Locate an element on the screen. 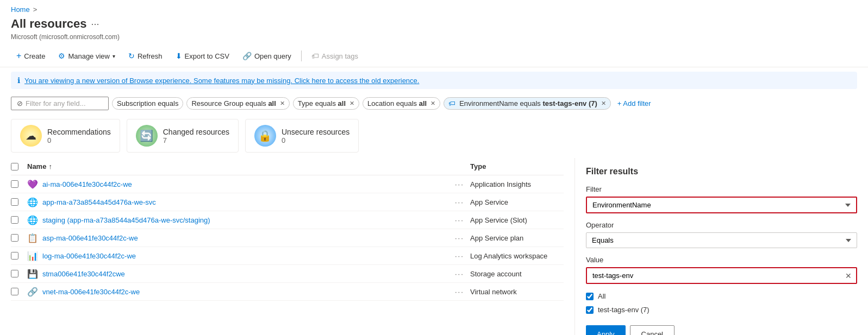 Image resolution: width=868 pixels, height=335 pixels. add-filter-button: + Add filter is located at coordinates (634, 103).